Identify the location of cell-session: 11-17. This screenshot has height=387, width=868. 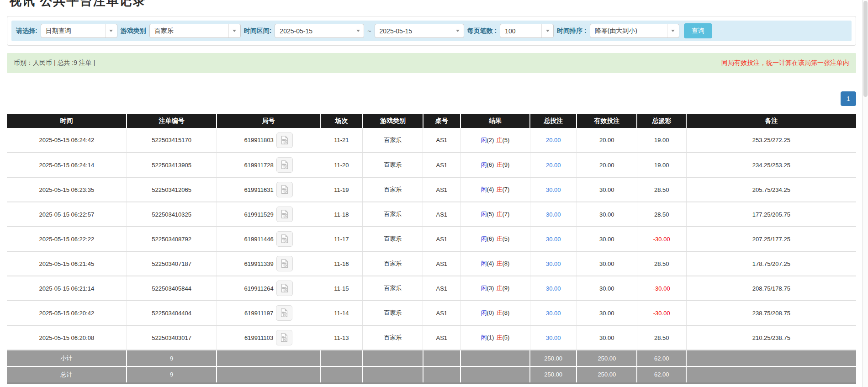
(342, 239).